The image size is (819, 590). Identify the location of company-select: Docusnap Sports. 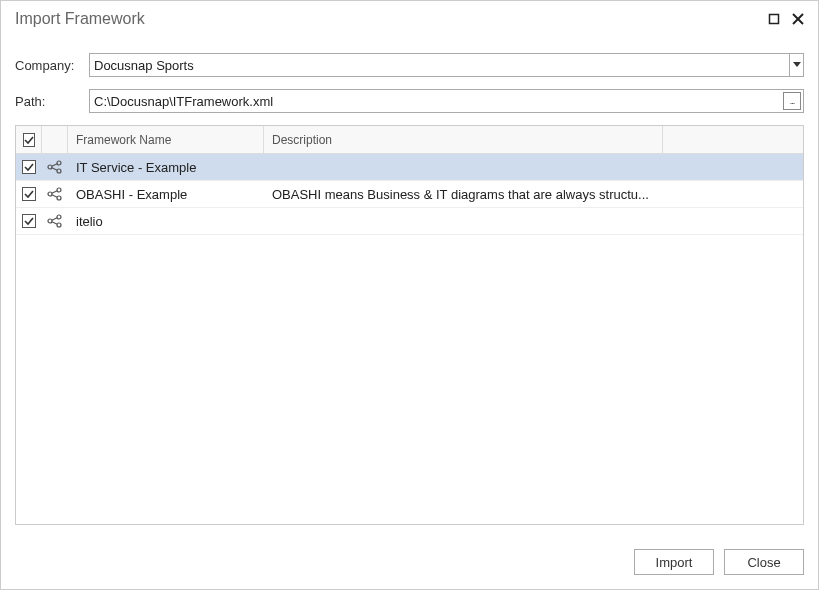
(446, 65).